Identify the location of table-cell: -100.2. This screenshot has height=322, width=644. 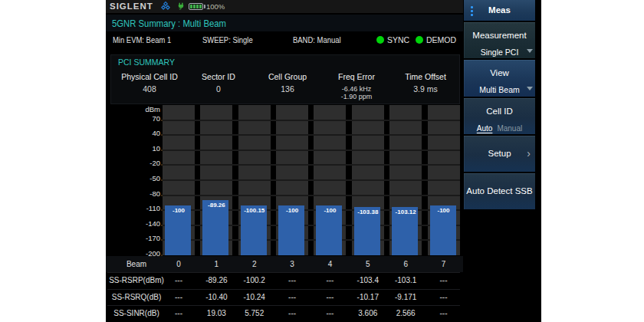
(255, 281).